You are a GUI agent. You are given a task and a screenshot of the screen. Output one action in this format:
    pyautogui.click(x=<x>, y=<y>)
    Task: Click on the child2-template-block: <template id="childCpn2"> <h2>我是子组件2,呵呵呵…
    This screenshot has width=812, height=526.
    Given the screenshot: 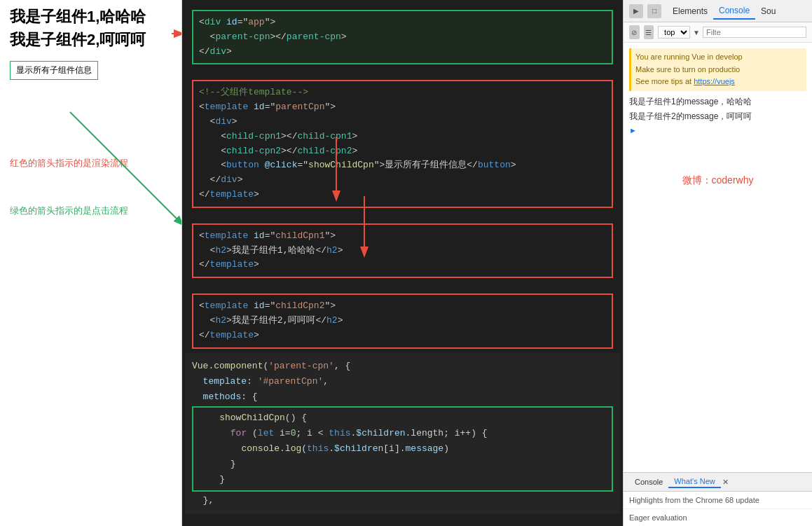 What is the action you would take?
    pyautogui.click(x=402, y=321)
    